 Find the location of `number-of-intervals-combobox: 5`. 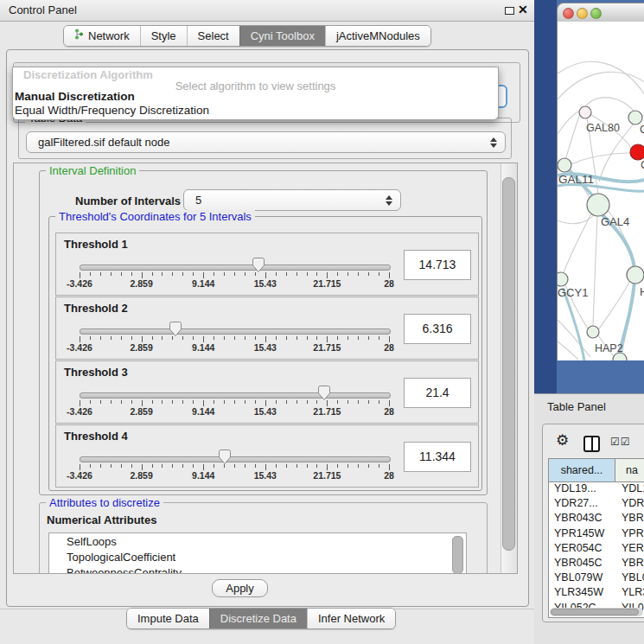

number-of-intervals-combobox: 5 is located at coordinates (292, 201).